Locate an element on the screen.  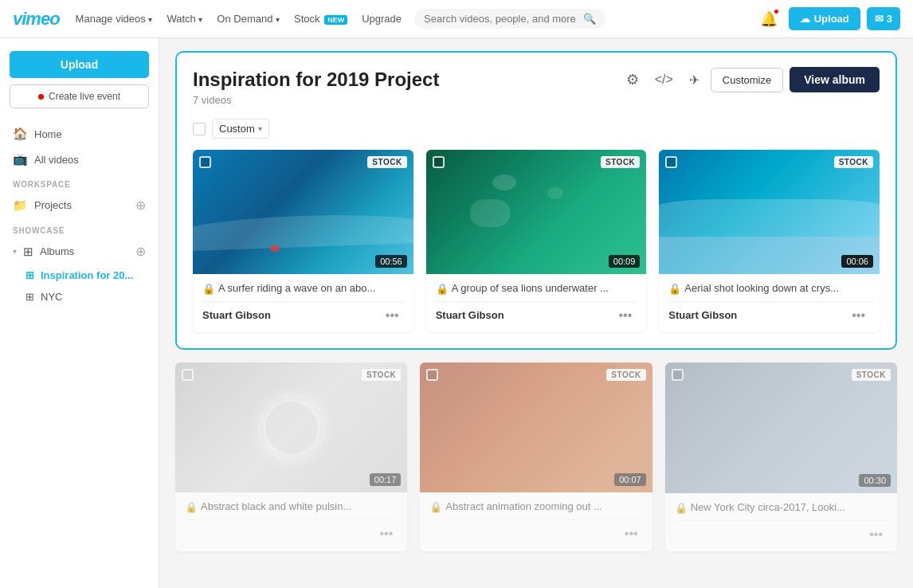
video-title-3: 🔒 Aerial shot looking down at crys... is located at coordinates (770, 288).